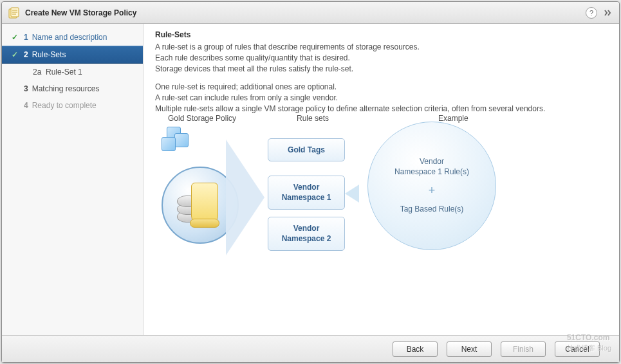 Image resolution: width=621 pixels, height=364 pixels. Describe the element at coordinates (591, 13) in the screenshot. I see `help-button: ?` at that location.